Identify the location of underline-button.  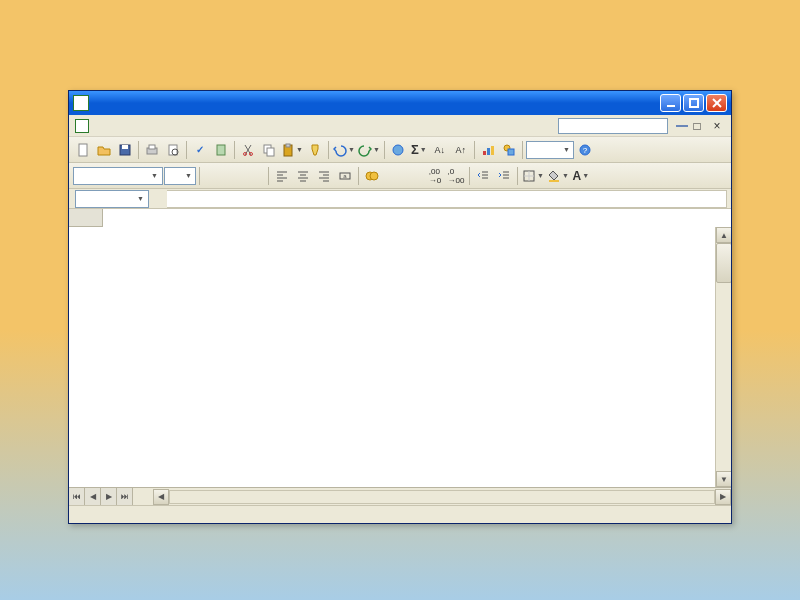
(255, 176).